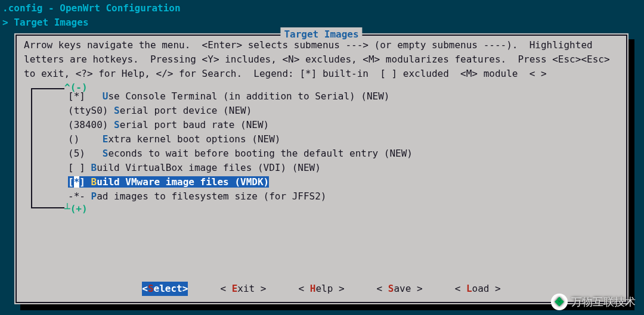 The image size is (644, 315). Describe the element at coordinates (342, 154) in the screenshot. I see `menu-item-boot-seconds: (5) Seconds to wait before booting the d…` at that location.